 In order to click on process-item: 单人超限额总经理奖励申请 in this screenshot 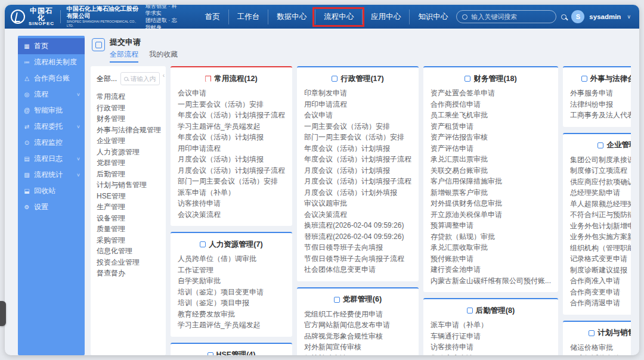, I will do `click(600, 204)`.